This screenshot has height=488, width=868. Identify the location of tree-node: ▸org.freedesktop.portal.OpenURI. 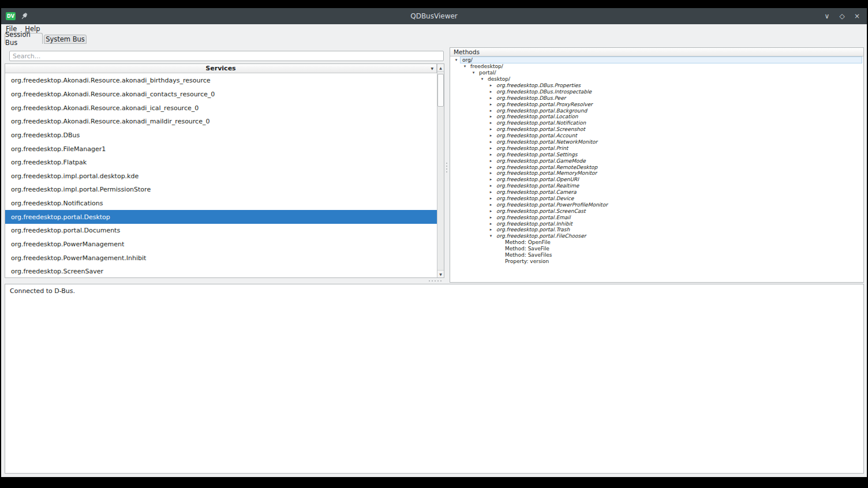
(657, 180).